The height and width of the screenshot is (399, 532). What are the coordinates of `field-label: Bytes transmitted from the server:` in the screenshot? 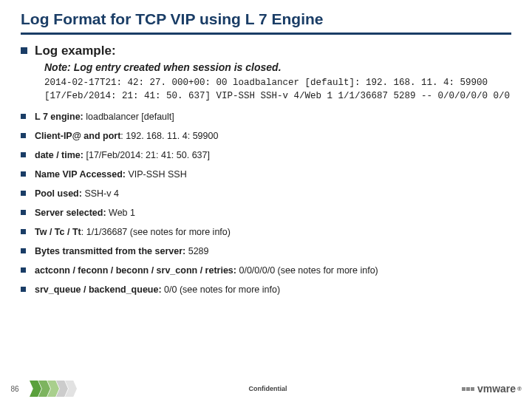 It's located at (110, 251).